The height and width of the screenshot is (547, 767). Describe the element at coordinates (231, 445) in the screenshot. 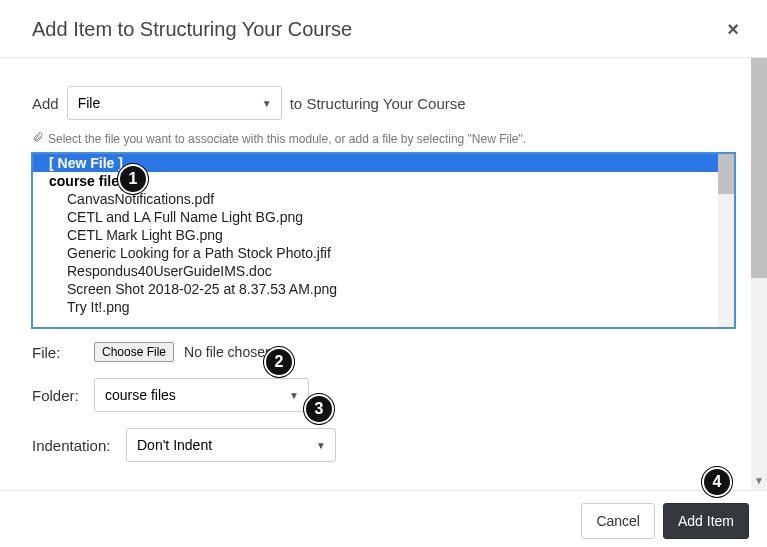

I see `indentation-select: Don't Indent` at that location.